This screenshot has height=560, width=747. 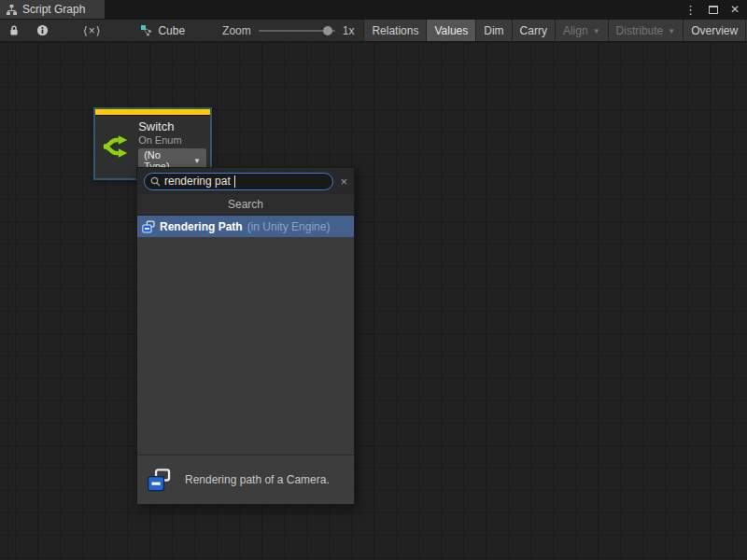 What do you see at coordinates (246, 480) in the screenshot?
I see `popup-footer: Rendering path of a Camera.` at bounding box center [246, 480].